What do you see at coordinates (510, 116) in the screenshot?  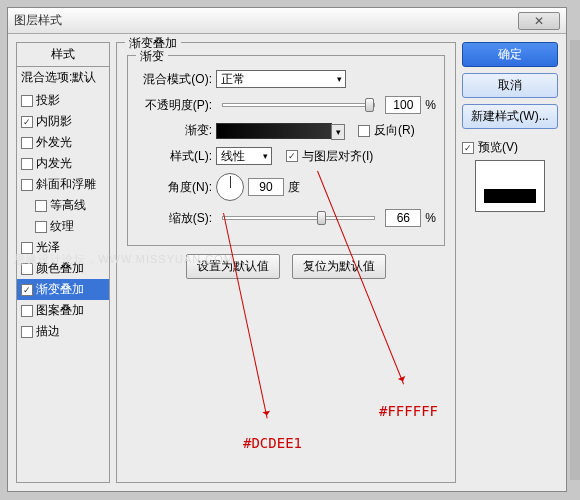 I see `new-style-button: 新建样式(W)...` at bounding box center [510, 116].